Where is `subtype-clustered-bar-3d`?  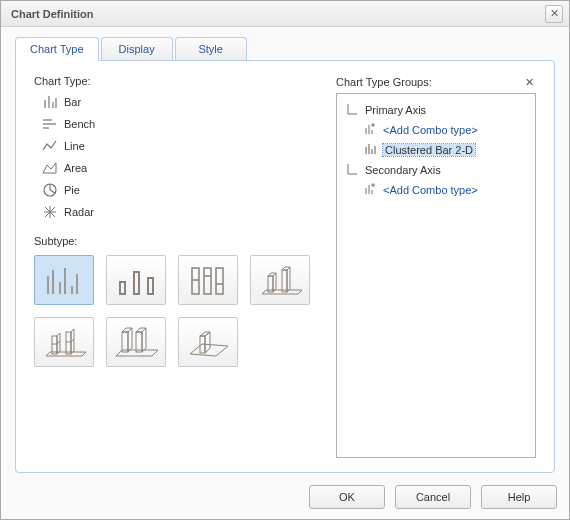
subtype-clustered-bar-3d is located at coordinates (280, 280).